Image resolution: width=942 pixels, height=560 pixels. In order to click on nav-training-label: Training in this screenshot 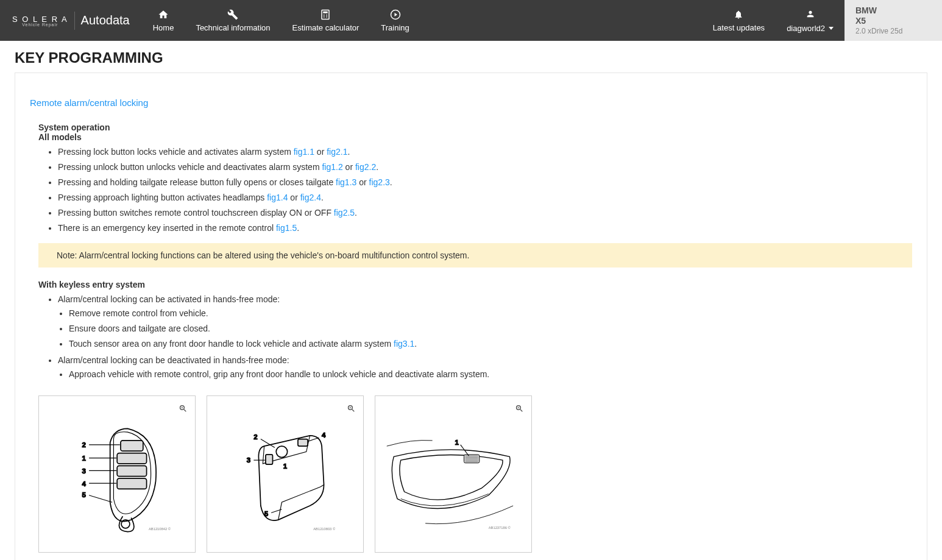, I will do `click(395, 28)`.